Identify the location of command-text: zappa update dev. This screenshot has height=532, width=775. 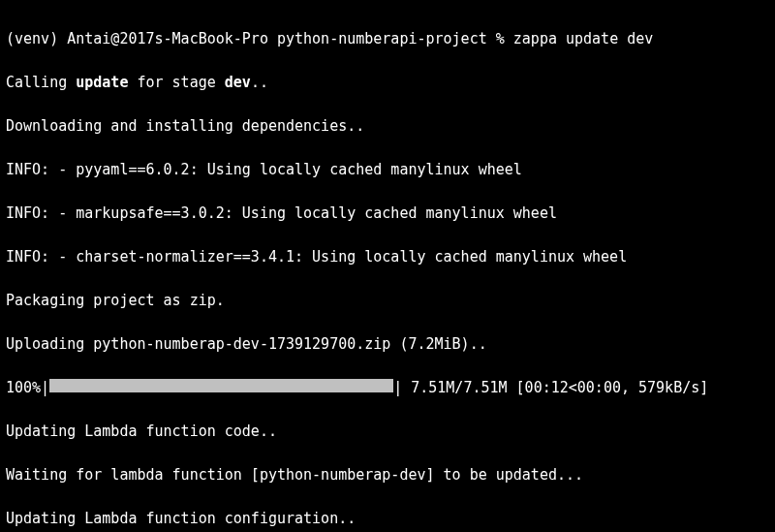
(583, 39).